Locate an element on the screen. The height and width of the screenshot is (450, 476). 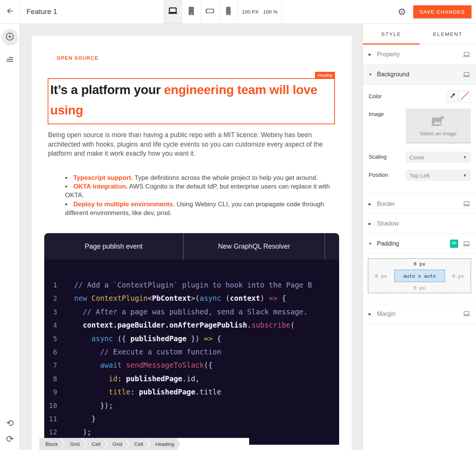
code-tab-partial is located at coordinates (332, 246).